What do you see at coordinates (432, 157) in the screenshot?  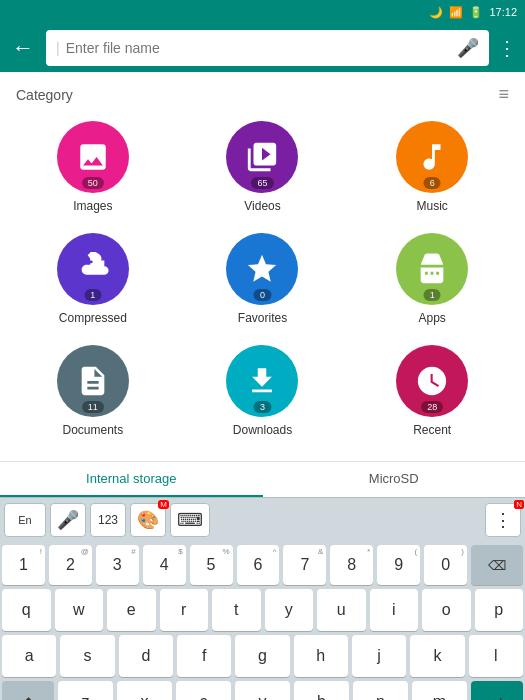 I see `circle-icon-music: 6` at bounding box center [432, 157].